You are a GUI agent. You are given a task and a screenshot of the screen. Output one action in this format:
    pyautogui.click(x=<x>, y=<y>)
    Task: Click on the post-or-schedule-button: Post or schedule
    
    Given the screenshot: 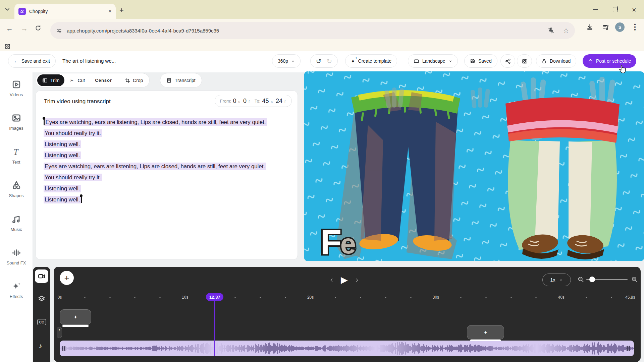 What is the action you would take?
    pyautogui.click(x=609, y=61)
    